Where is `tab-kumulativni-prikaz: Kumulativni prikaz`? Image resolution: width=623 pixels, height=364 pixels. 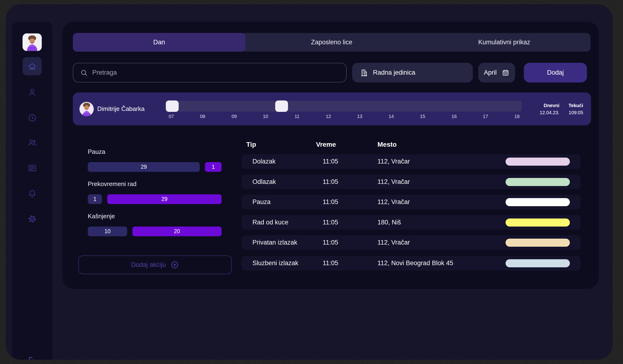
tab-kumulativni-prikaz: Kumulativni prikaz is located at coordinates (504, 42).